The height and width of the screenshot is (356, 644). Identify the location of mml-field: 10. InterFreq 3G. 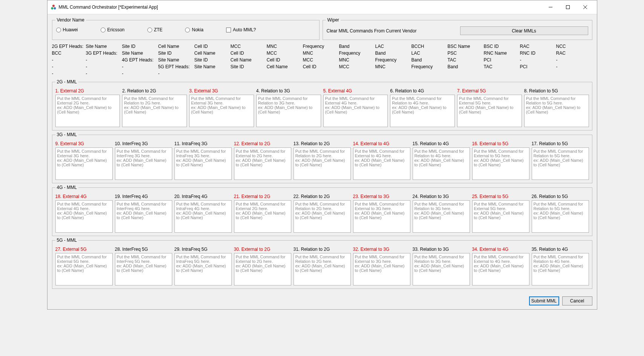
(144, 161).